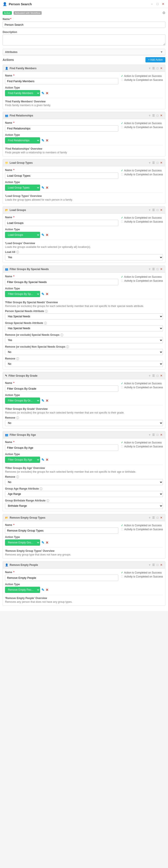  I want to click on reorder-icon-2: ☰, so click(154, 163).